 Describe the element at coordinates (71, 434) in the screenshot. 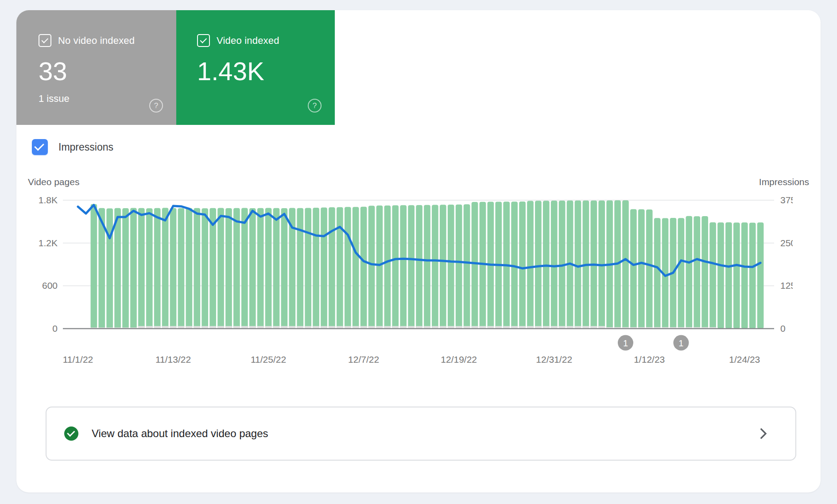

I see `check-circle-icon` at that location.